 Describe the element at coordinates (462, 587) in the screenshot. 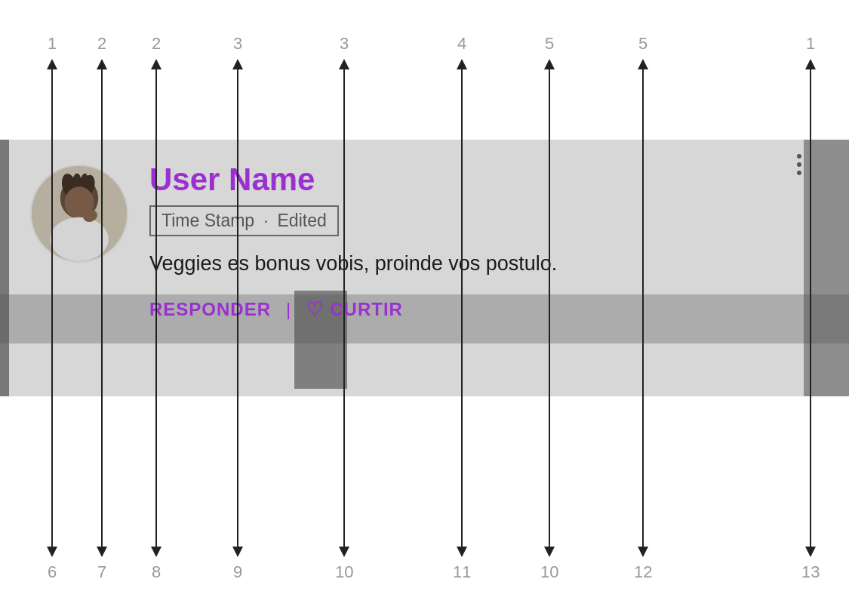

I see `bottom-label-6: 11` at that location.